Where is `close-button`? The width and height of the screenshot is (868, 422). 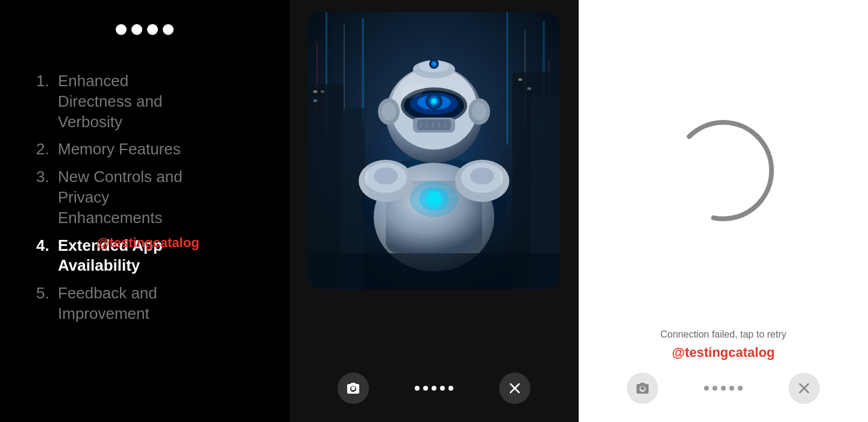
close-button is located at coordinates (515, 388).